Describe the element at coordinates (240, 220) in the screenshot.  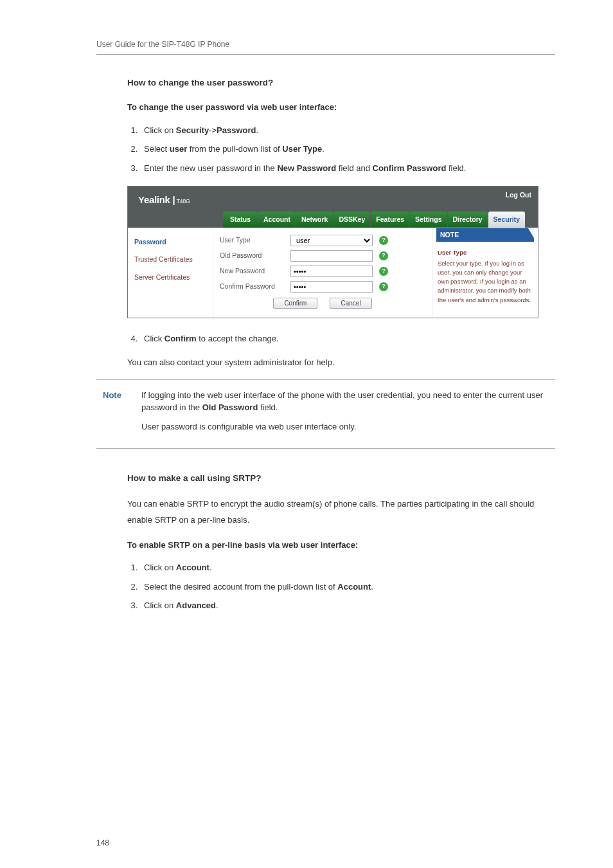
I see `tab-status: Status` at that location.